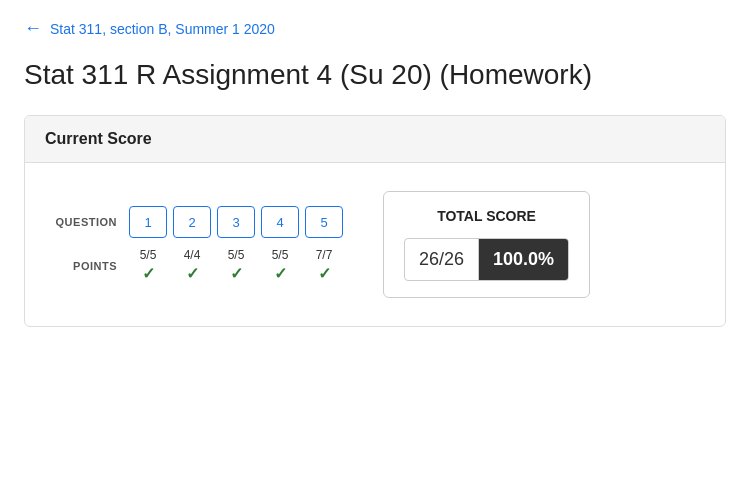 The height and width of the screenshot is (500, 750). I want to click on checkmark-icon-3: ✓, so click(236, 274).